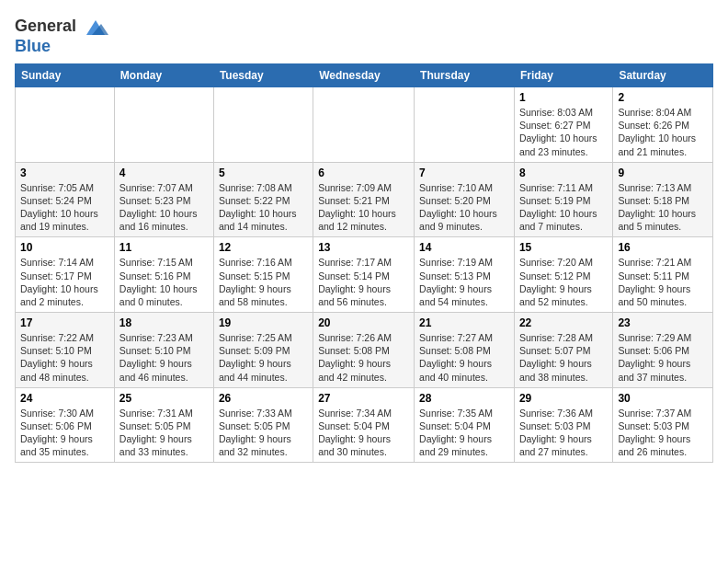 This screenshot has width=728, height=563. What do you see at coordinates (164, 350) in the screenshot?
I see `calendar-cell: 18Sunrise: 7:23 AM Sunset: 5:10 PM Dayli…` at bounding box center [164, 350].